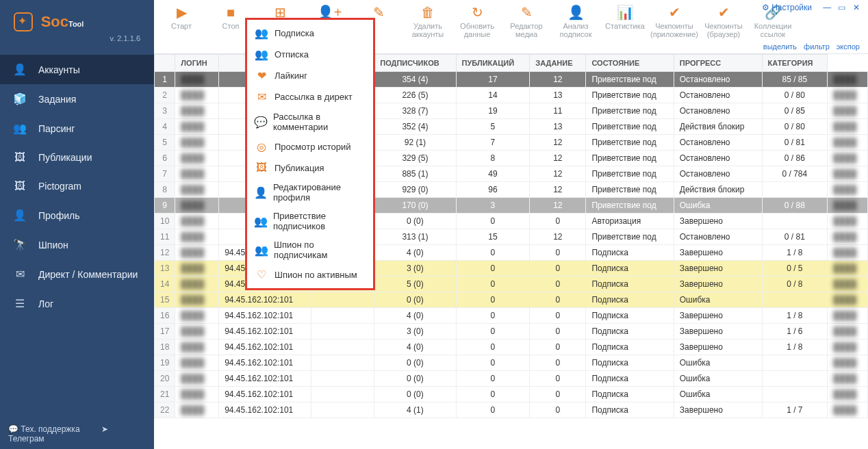 Image resolution: width=868 pixels, height=449 pixels. I want to click on cell-subcount: 352 (4), so click(415, 127).